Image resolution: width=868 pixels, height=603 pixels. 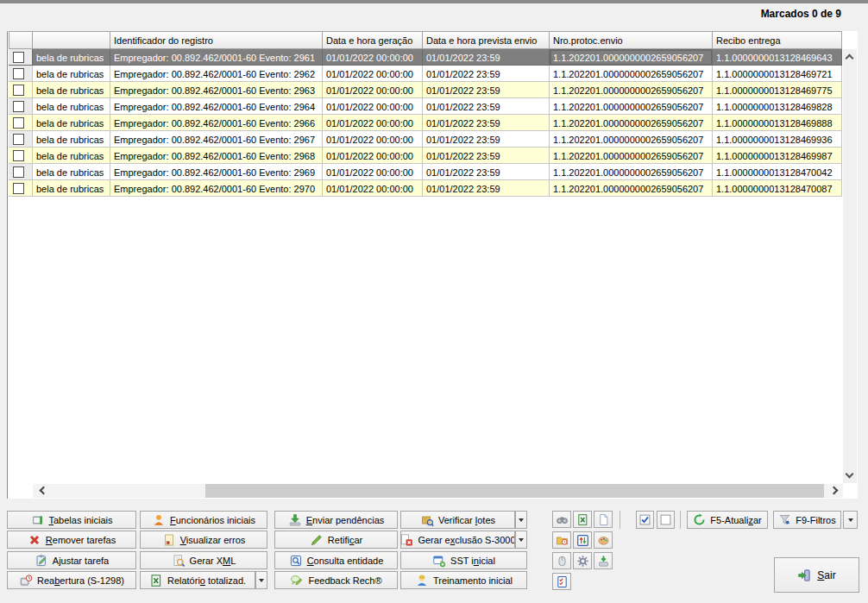 I want to click on column-header-protocolo: Nro.protoc.envio, so click(x=632, y=40).